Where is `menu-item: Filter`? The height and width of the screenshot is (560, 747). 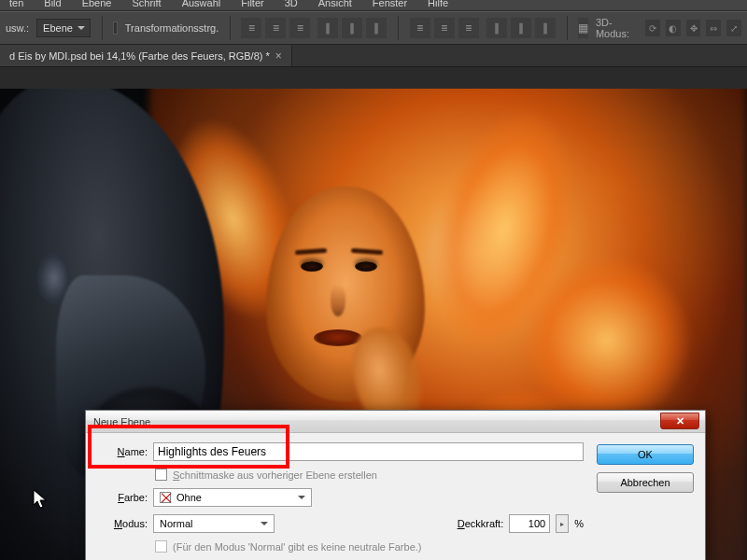
menu-item: Filter is located at coordinates (252, 4).